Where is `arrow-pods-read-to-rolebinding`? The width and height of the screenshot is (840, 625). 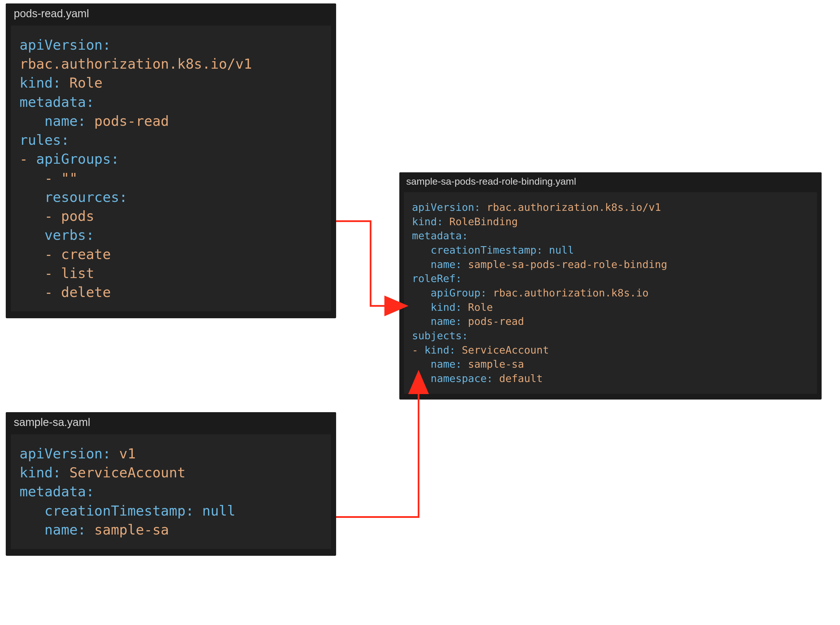
arrow-pods-read-to-rolebinding is located at coordinates (371, 264).